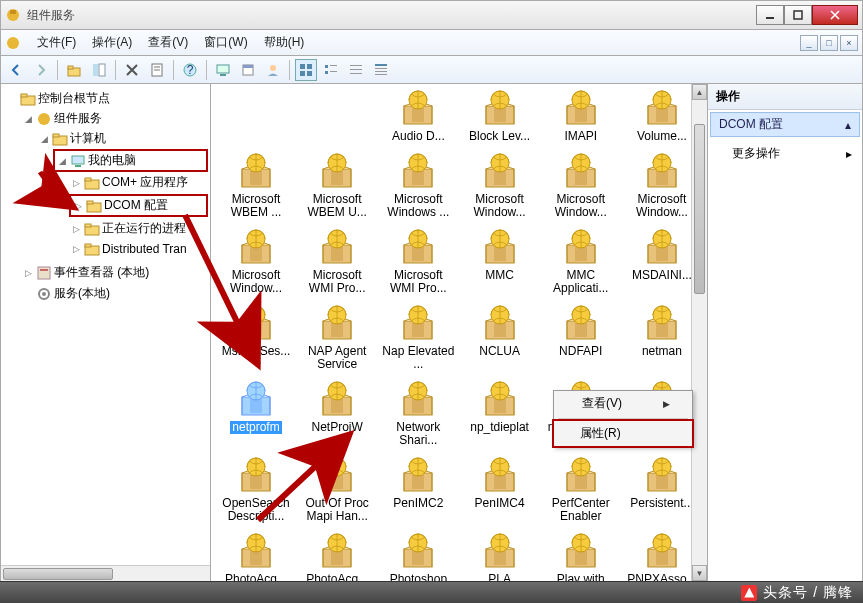  What do you see at coordinates (662, 116) in the screenshot?
I see `list-item: Volume...` at bounding box center [662, 116].